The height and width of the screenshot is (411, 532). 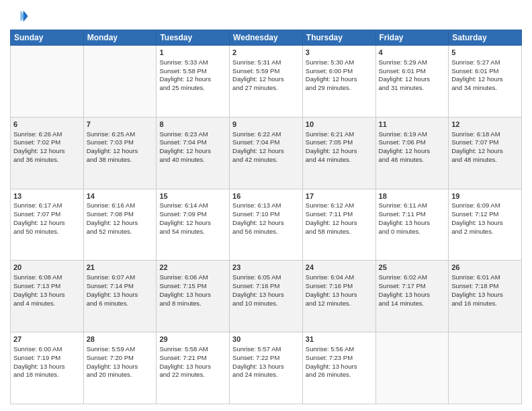 What do you see at coordinates (266, 82) in the screenshot?
I see `calendar-cell: 2Sunrise: 5:31 AMSunset: 5:59 PMDaylight…` at bounding box center [266, 82].